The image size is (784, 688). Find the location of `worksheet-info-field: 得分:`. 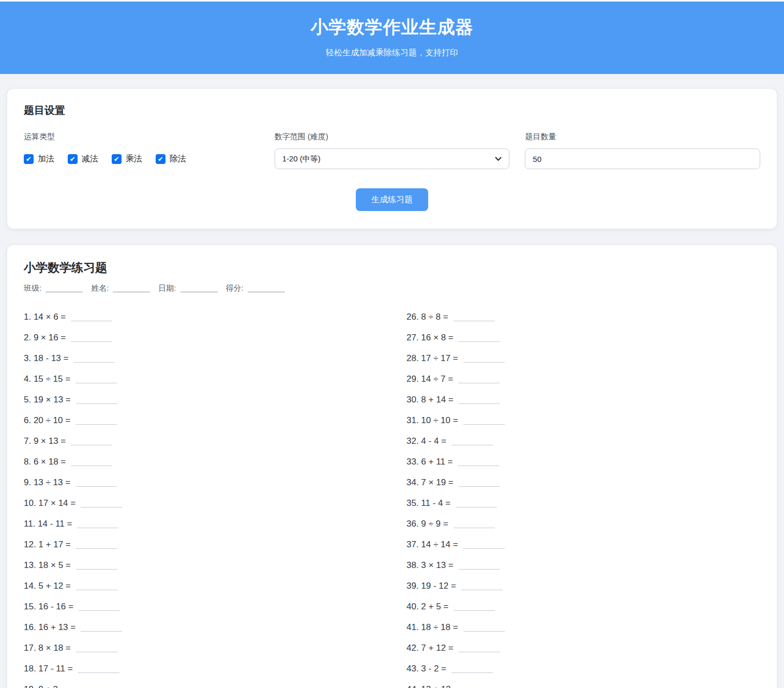

worksheet-info-field: 得分: is located at coordinates (255, 289).